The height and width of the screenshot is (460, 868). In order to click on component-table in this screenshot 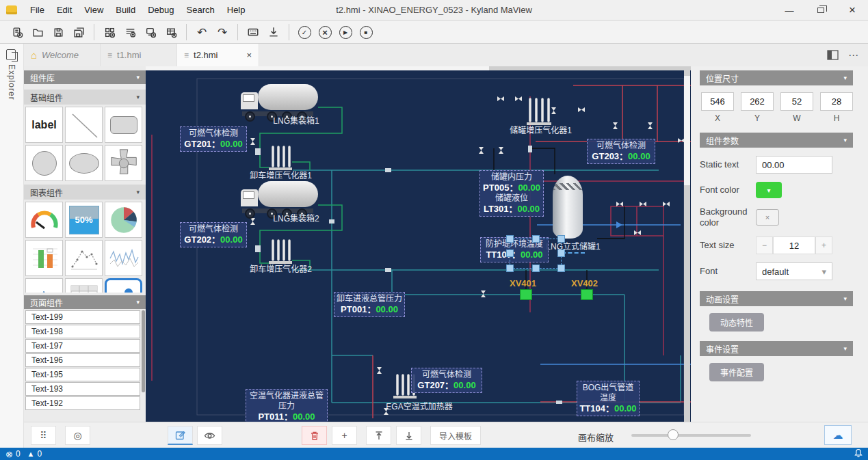, I will do `click(83, 286)`.